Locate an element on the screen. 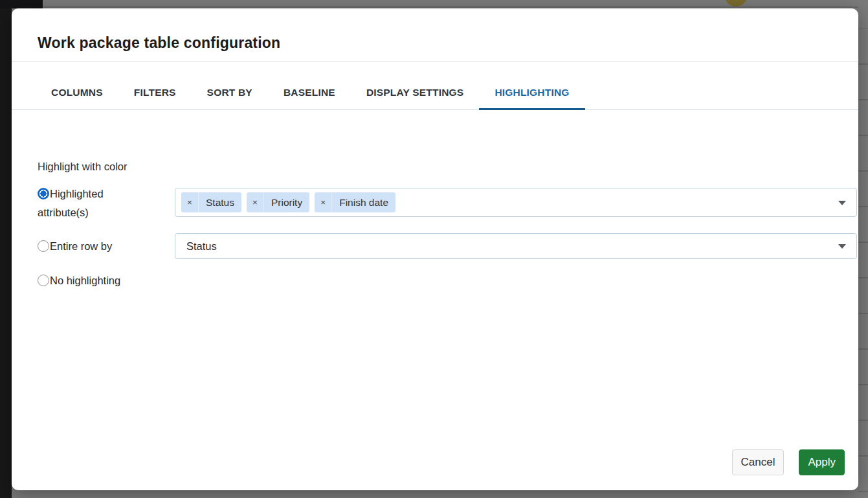 Image resolution: width=868 pixels, height=498 pixels. chip-label: Priority is located at coordinates (287, 203).